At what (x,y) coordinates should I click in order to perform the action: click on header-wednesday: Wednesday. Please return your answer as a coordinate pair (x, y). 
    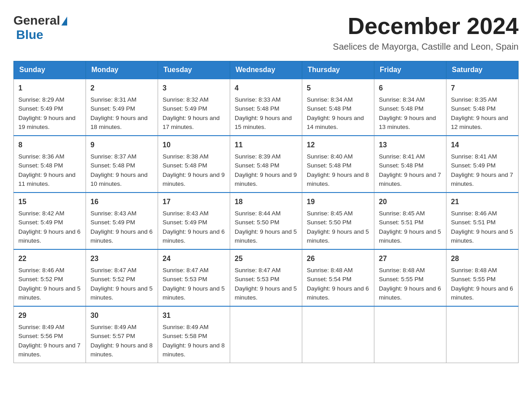
    Looking at the image, I should click on (266, 70).